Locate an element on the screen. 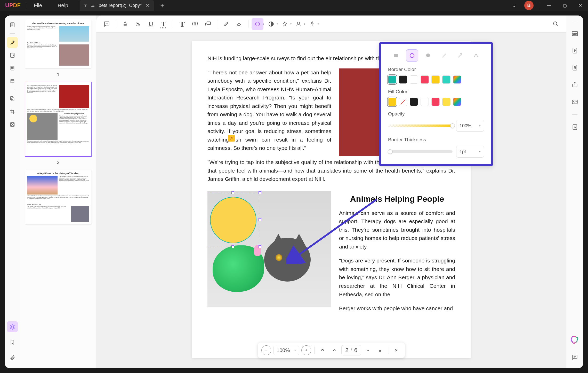  textbox-tool-button: T is located at coordinates (195, 24).